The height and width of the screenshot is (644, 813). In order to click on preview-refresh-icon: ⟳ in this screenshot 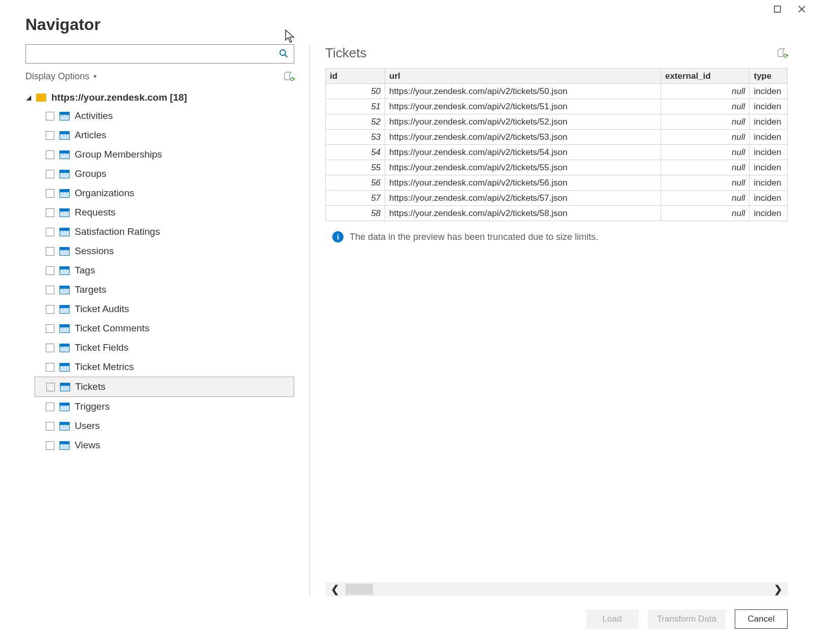, I will do `click(782, 53)`.